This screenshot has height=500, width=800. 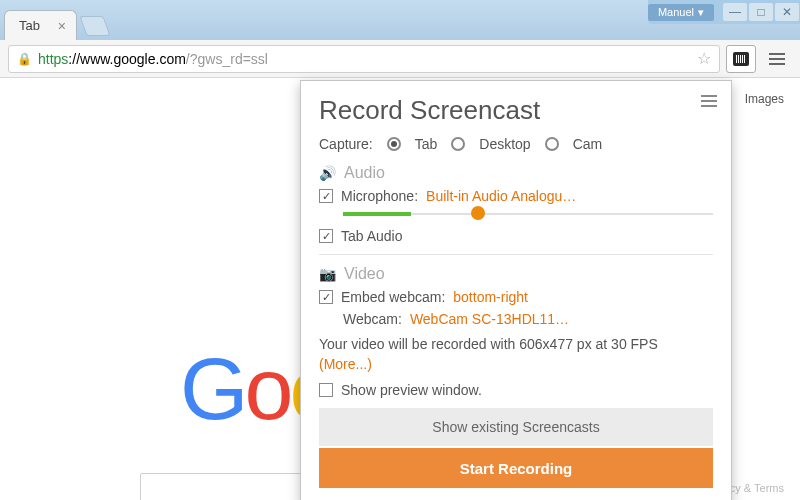 What do you see at coordinates (516, 173) in the screenshot?
I see `audio-section-header: 🔊Audio` at bounding box center [516, 173].